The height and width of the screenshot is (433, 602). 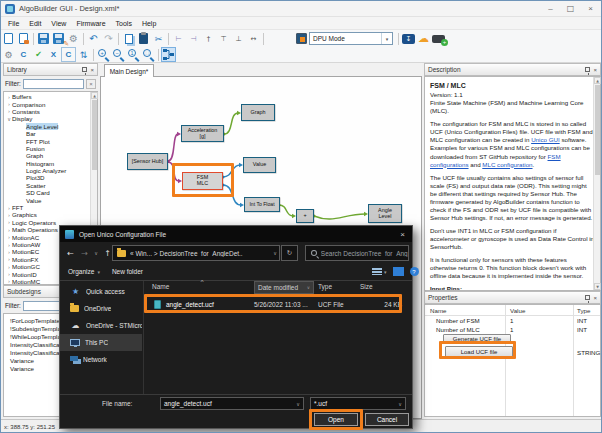 What do you see at coordinates (202, 134) in the screenshot?
I see `node-acceleration: Acceleration[g]` at bounding box center [202, 134].